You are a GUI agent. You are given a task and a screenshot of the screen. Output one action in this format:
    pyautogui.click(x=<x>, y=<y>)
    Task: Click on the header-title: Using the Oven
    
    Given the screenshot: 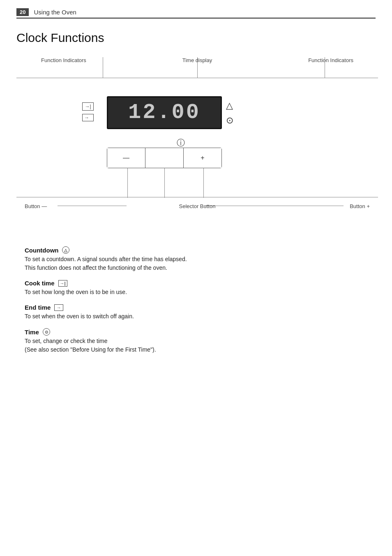 What is the action you would take?
    pyautogui.click(x=55, y=12)
    